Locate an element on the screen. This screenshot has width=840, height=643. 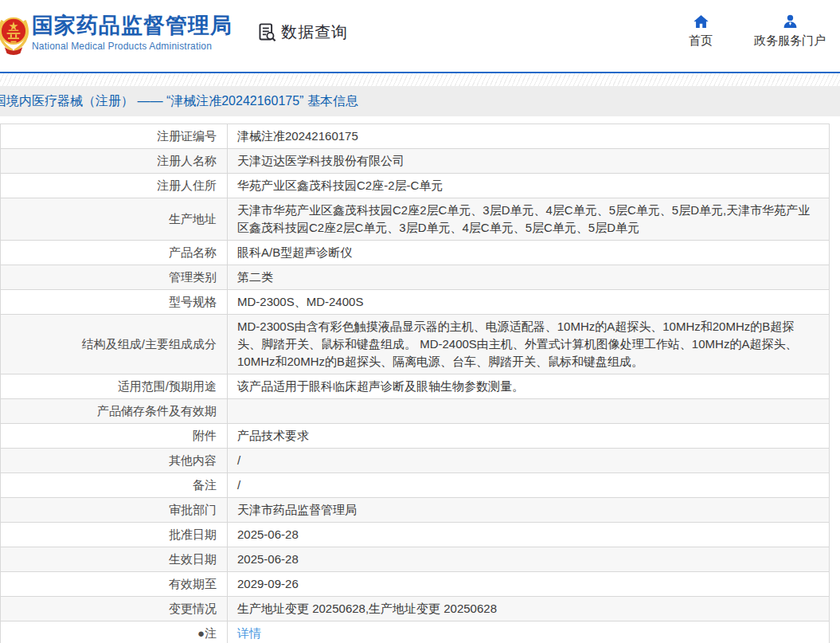
table-row: 注册证编号津械注准20242160175 is located at coordinates (416, 137).